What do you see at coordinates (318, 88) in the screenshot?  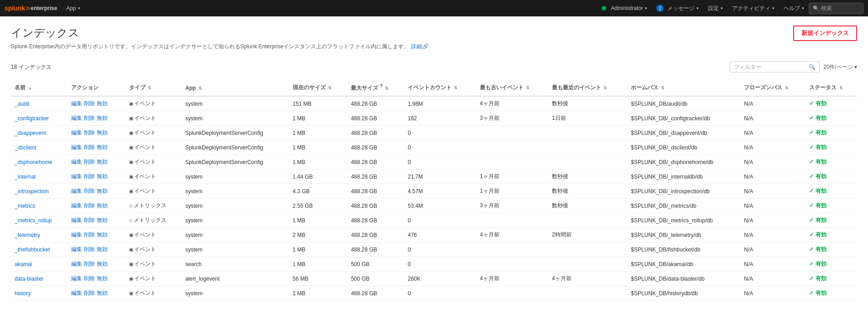 I see `col-header-current-size: 現在のサイズ ⇅` at bounding box center [318, 88].